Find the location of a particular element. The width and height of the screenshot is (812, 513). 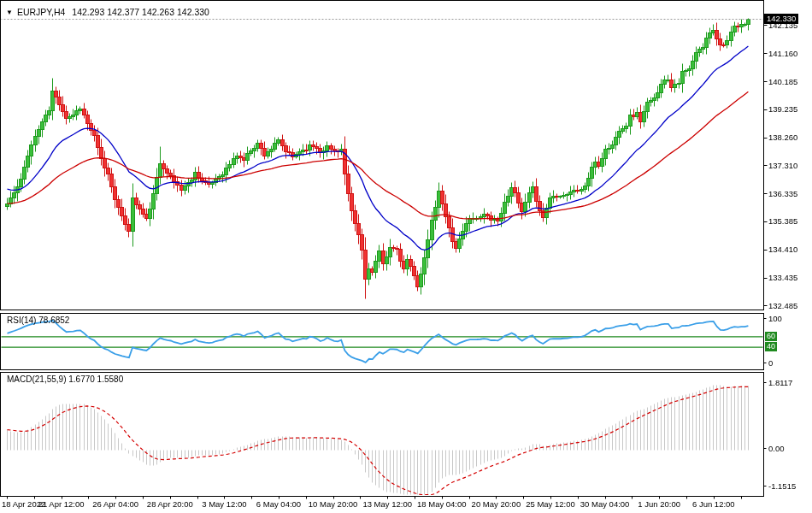

price-axis-label: 136.335 is located at coordinates (783, 193).